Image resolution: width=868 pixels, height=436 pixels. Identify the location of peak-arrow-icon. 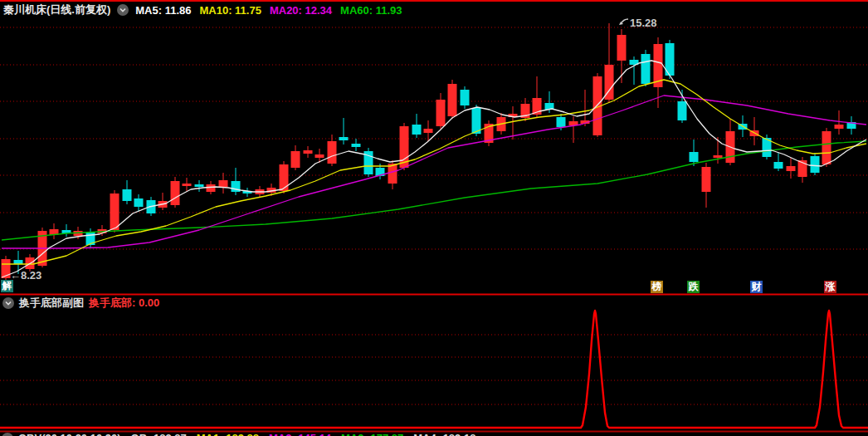
(624, 22).